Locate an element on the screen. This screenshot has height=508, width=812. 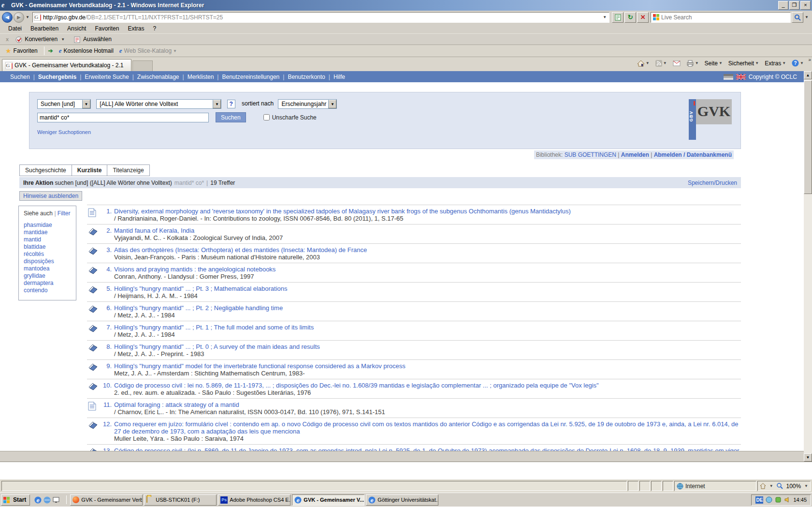
nav-suchergebnis: Suchergebnis is located at coordinates (57, 77).